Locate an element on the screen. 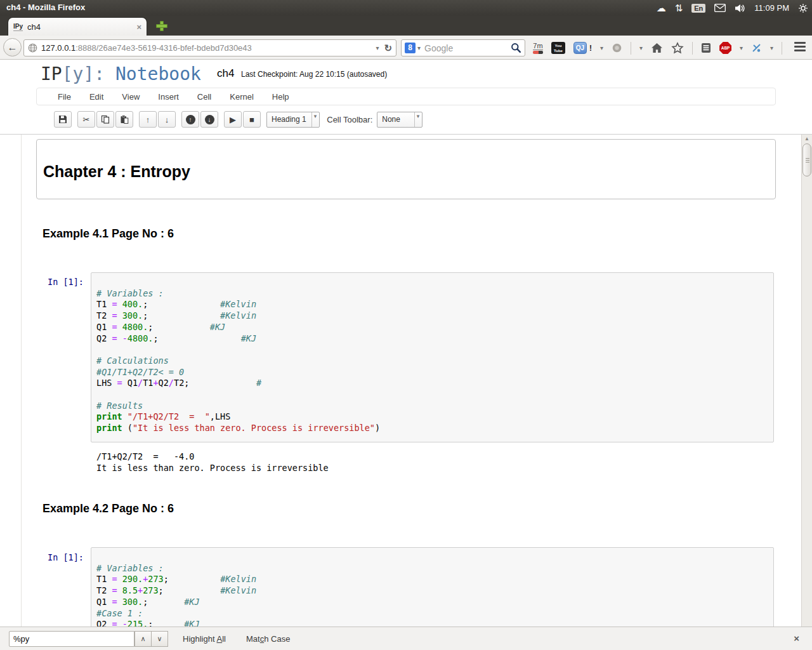 This screenshot has width=812, height=650. keyboard-layout-indicator: En is located at coordinates (698, 8).